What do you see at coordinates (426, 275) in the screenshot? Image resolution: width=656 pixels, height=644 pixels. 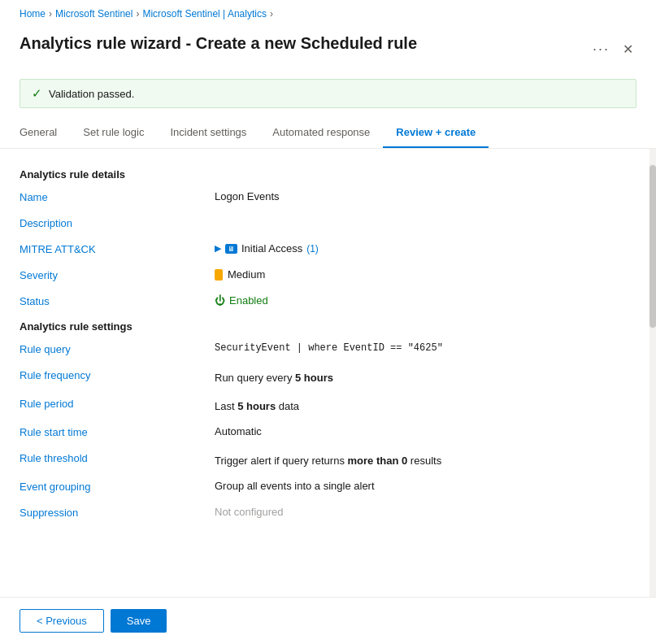 I see `field-value-severity: Medium` at bounding box center [426, 275].